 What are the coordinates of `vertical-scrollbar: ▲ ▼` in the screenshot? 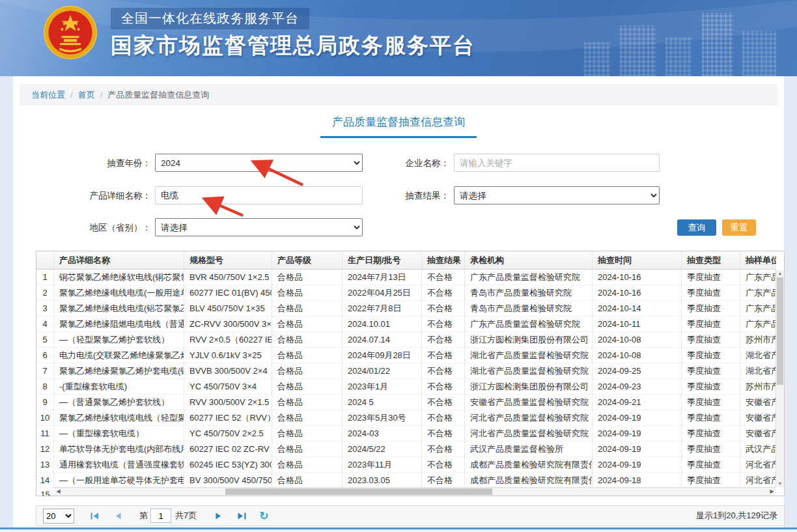 It's located at (780, 379).